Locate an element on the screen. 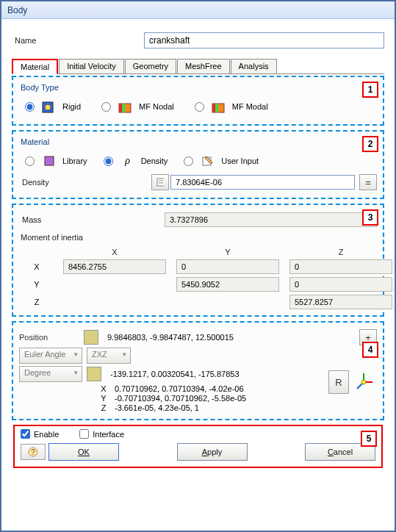 This screenshot has width=396, height=532. rigid-icon is located at coordinates (49, 107).